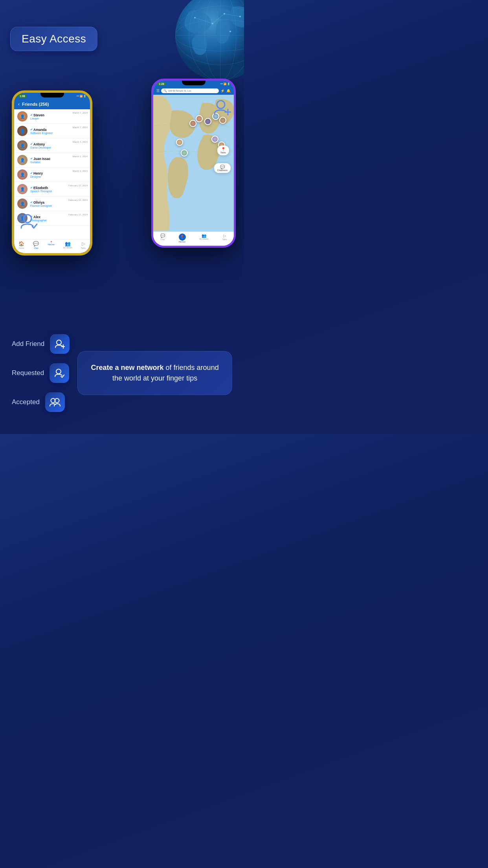 Image resolution: width=488 pixels, height=868 pixels. What do you see at coordinates (36, 246) in the screenshot?
I see `nav-chat: 💬 Chat` at bounding box center [36, 246].